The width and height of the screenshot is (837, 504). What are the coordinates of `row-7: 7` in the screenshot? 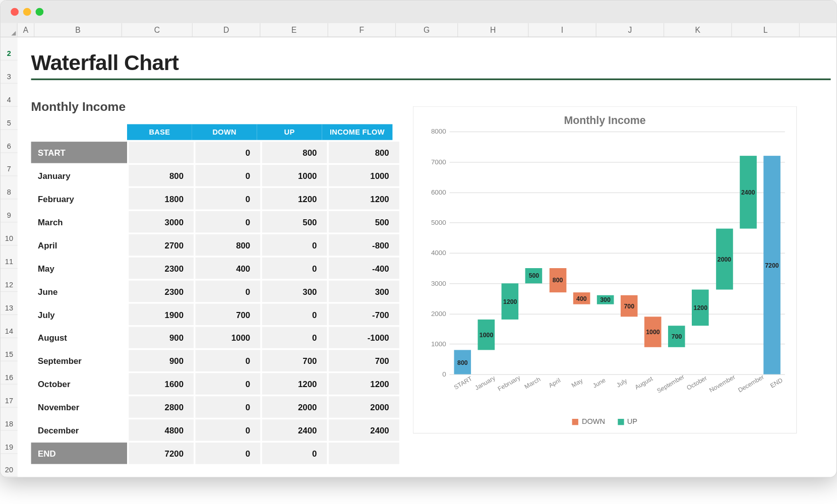 It's located at (9, 165).